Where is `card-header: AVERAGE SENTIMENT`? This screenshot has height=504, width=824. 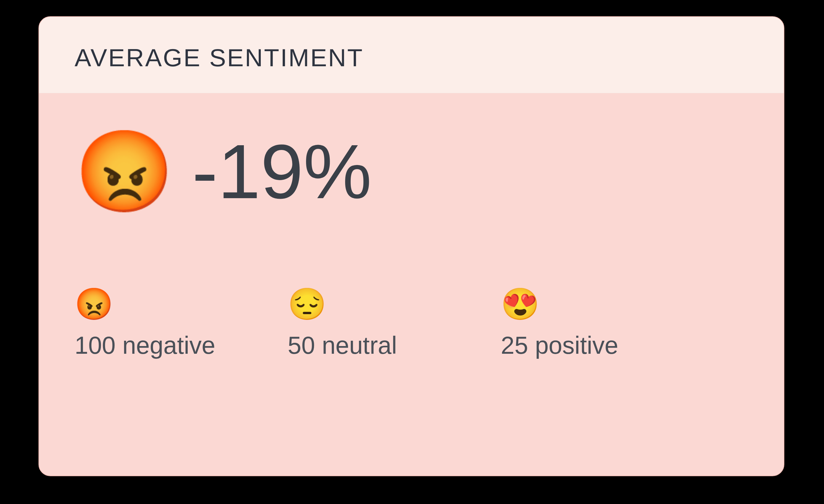
card-header: AVERAGE SENTIMENT is located at coordinates (411, 55).